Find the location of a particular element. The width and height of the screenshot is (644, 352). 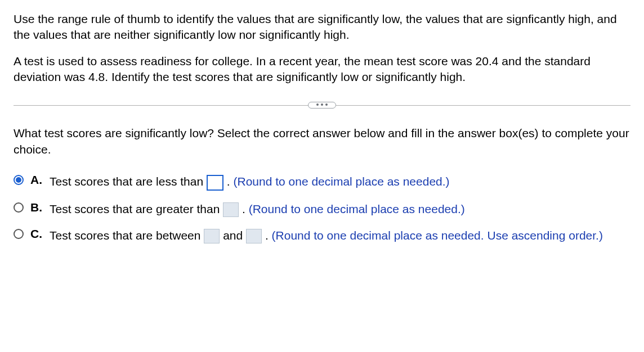

option-a-hint: (Round to one decimal place as needed.) is located at coordinates (341, 181).